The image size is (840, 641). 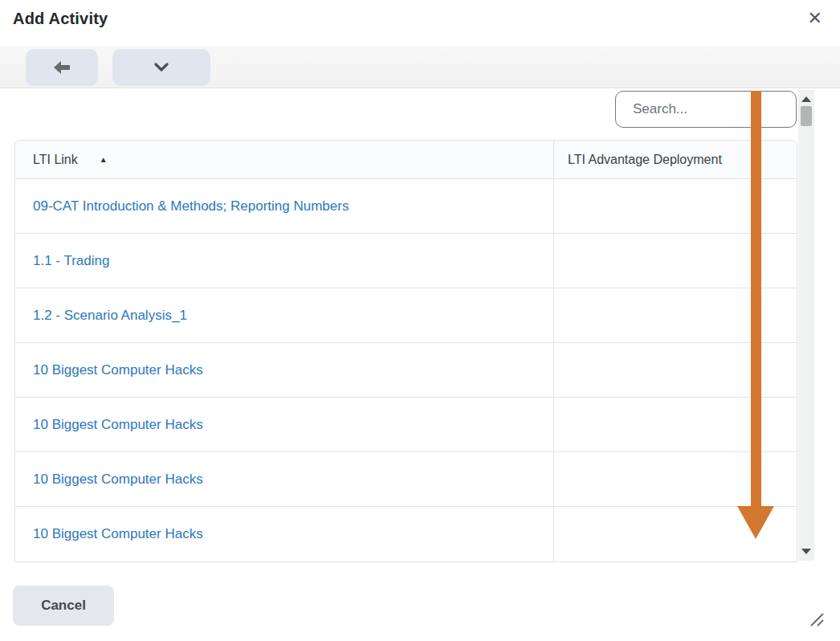 I want to click on close-button: ✕, so click(x=815, y=18).